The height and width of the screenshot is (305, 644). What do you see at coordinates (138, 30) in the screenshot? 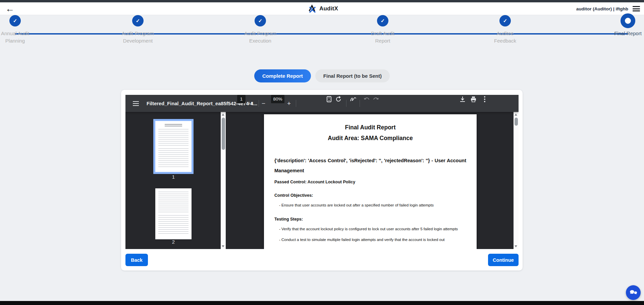
I see `step-audit-program-development: ✓ Audit Program Development` at bounding box center [138, 30].